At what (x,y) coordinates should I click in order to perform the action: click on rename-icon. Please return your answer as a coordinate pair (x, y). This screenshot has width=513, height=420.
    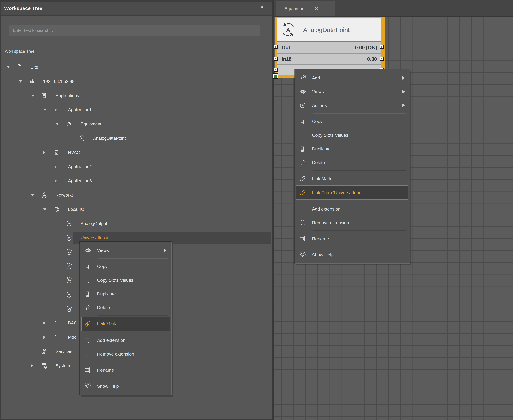
    Looking at the image, I should click on (303, 239).